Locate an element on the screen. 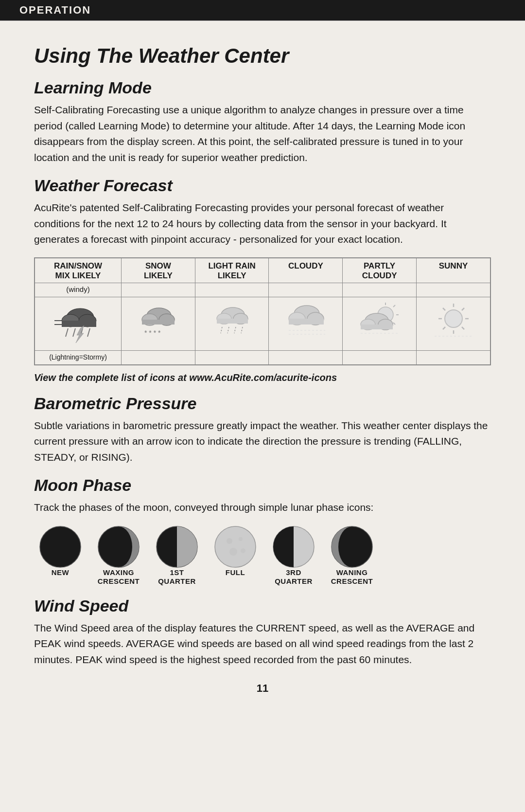 This screenshot has width=525, height=812. forecast-cloudy-bottom is located at coordinates (306, 358).